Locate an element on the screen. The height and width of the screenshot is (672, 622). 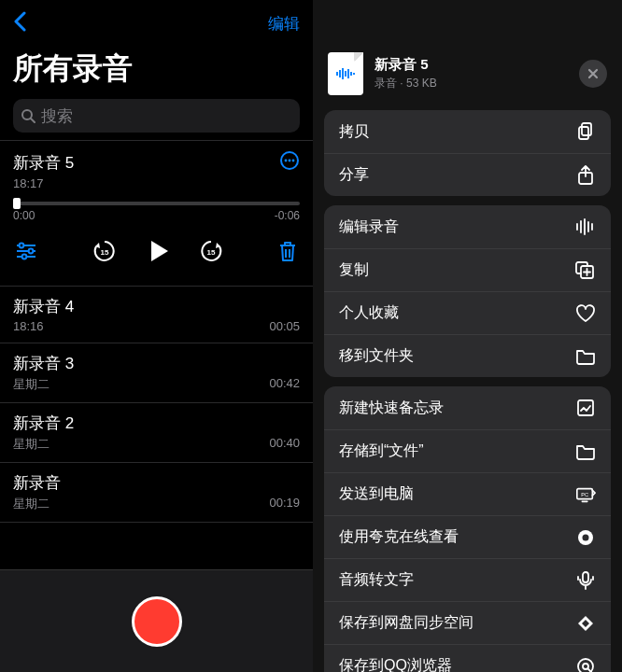
page-title: 所有录音 is located at coordinates (157, 73).